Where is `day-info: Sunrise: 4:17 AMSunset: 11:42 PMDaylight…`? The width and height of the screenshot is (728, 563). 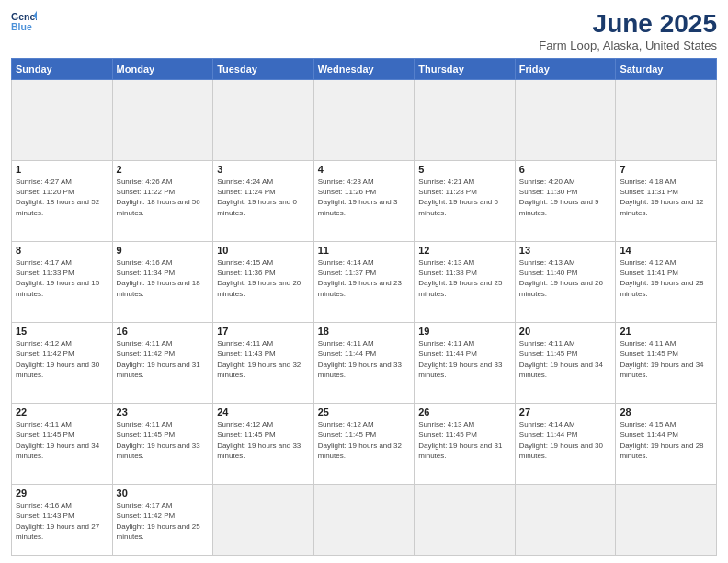 day-info: Sunrise: 4:17 AMSunset: 11:42 PMDaylight… is located at coordinates (164, 521).